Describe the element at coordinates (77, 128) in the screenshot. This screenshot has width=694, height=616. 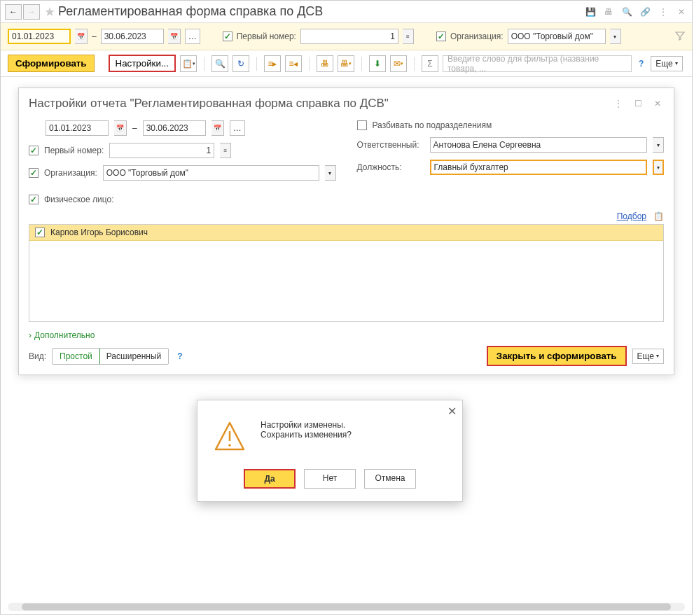
I see `dlg-date-from-input: 01.01.2023` at that location.